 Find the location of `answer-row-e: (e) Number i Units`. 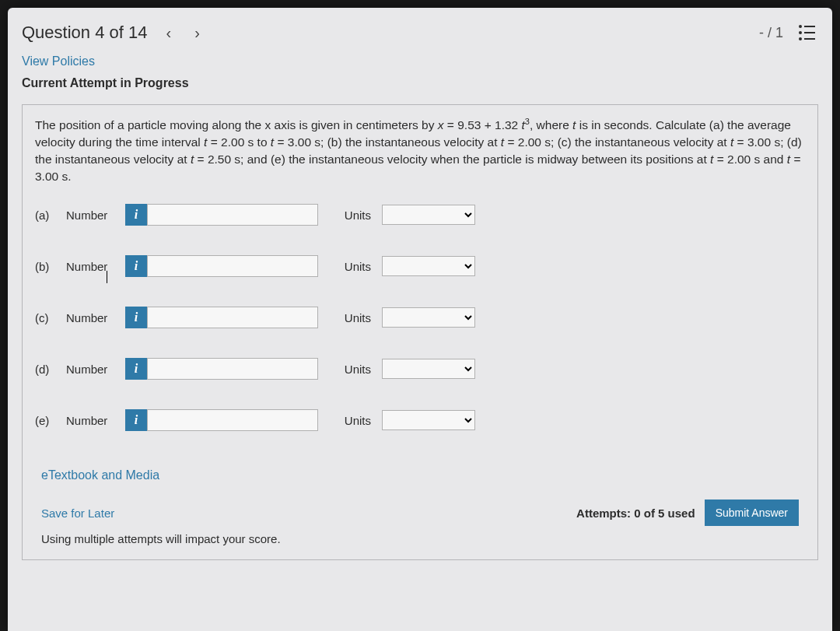

answer-row-e: (e) Number i Units is located at coordinates (420, 420).